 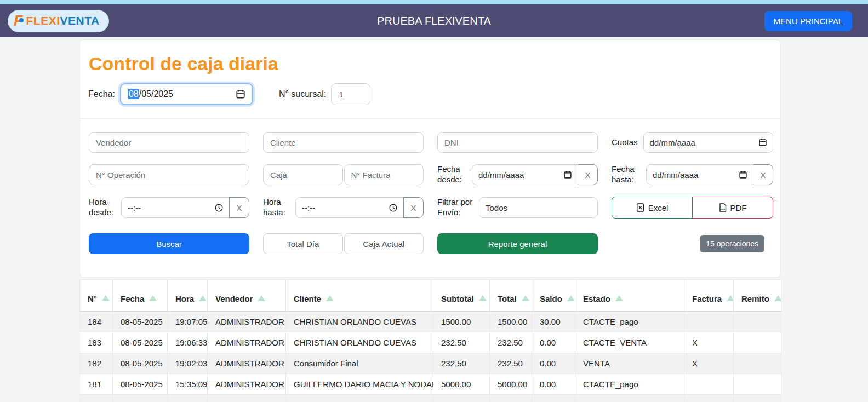 What do you see at coordinates (553, 322) in the screenshot?
I see `cell-saldo: 30.00` at bounding box center [553, 322].